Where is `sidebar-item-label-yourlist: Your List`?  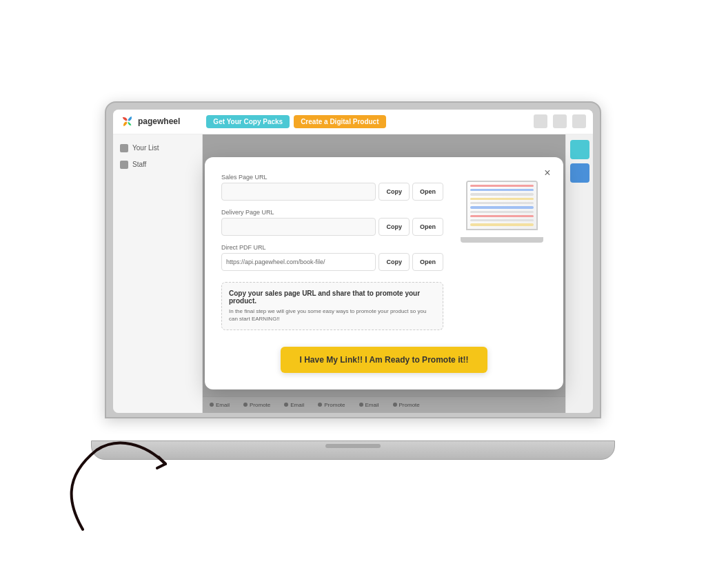
sidebar-item-label-yourlist: Your List is located at coordinates (146, 148).